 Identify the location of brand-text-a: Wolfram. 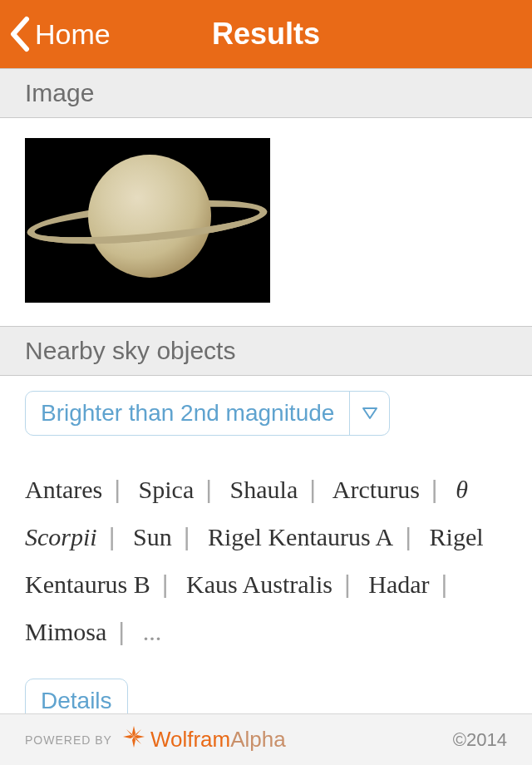
(190, 740).